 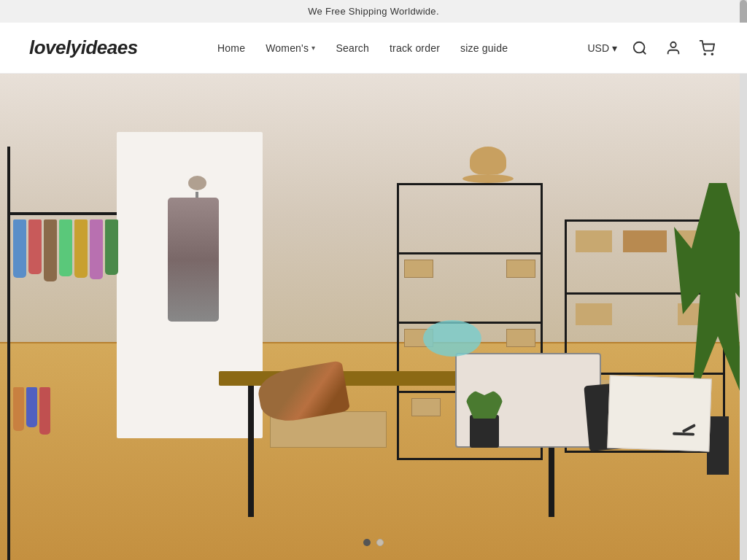 What do you see at coordinates (673, 48) in the screenshot?
I see `user-icon` at bounding box center [673, 48].